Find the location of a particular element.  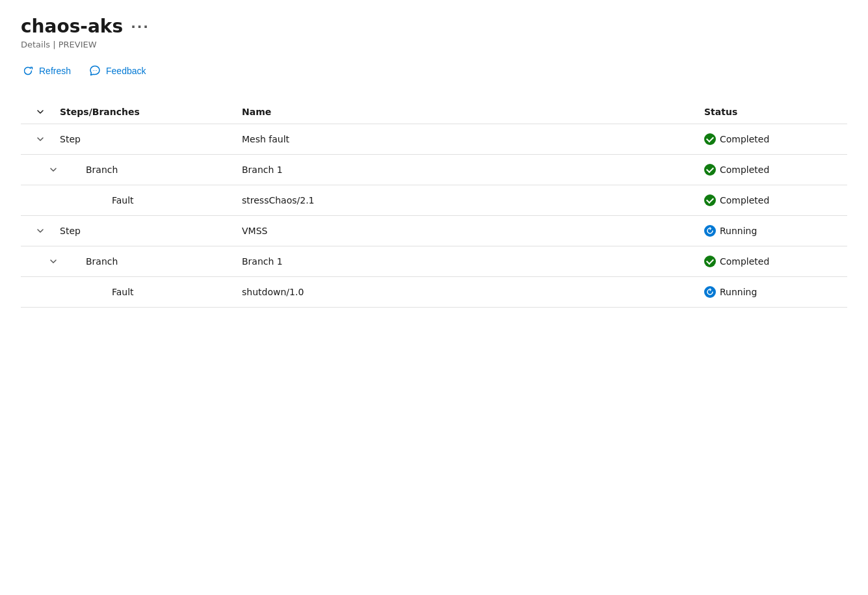

refresh-button: Refresh is located at coordinates (47, 71).